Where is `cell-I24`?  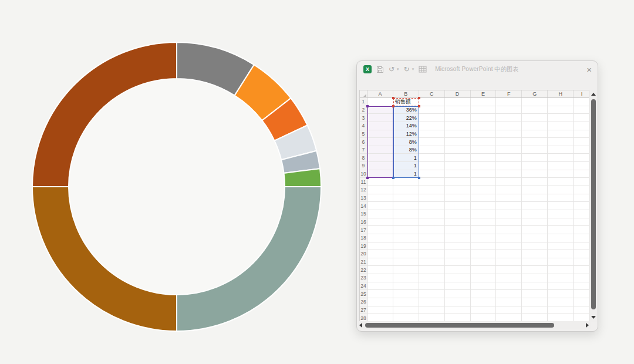
cell-I24 is located at coordinates (582, 287).